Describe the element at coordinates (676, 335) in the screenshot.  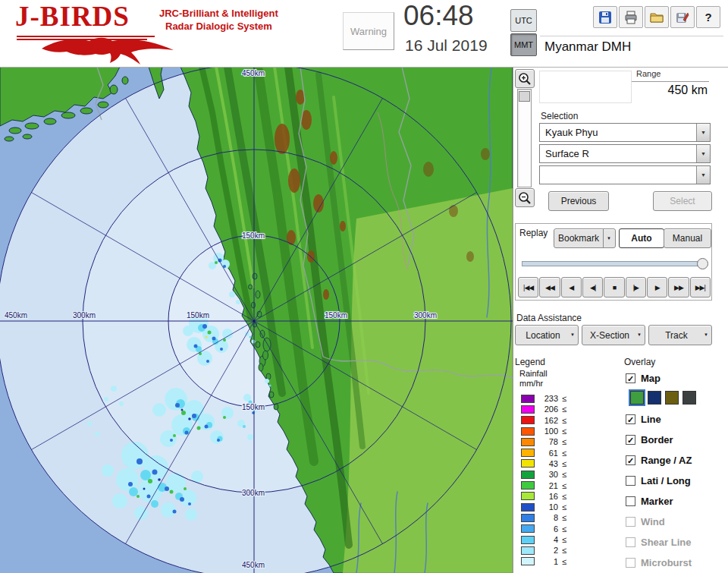
I see `track-label: Track` at that location.